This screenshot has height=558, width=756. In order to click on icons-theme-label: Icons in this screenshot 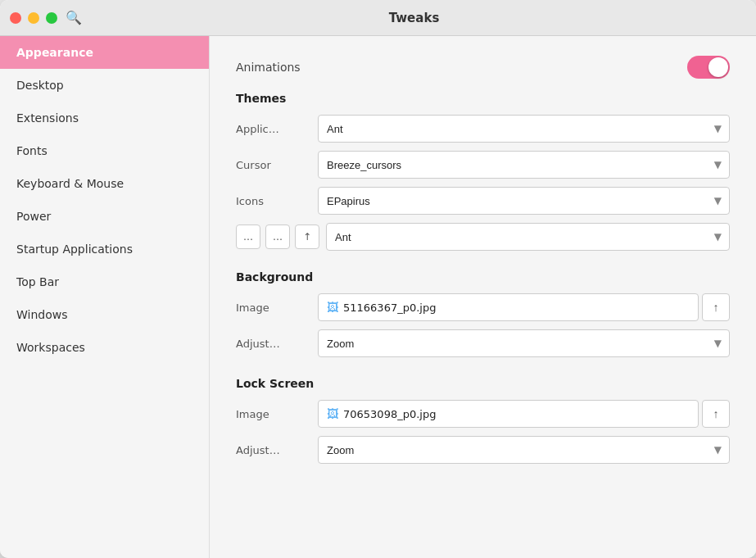, I will do `click(277, 202)`.